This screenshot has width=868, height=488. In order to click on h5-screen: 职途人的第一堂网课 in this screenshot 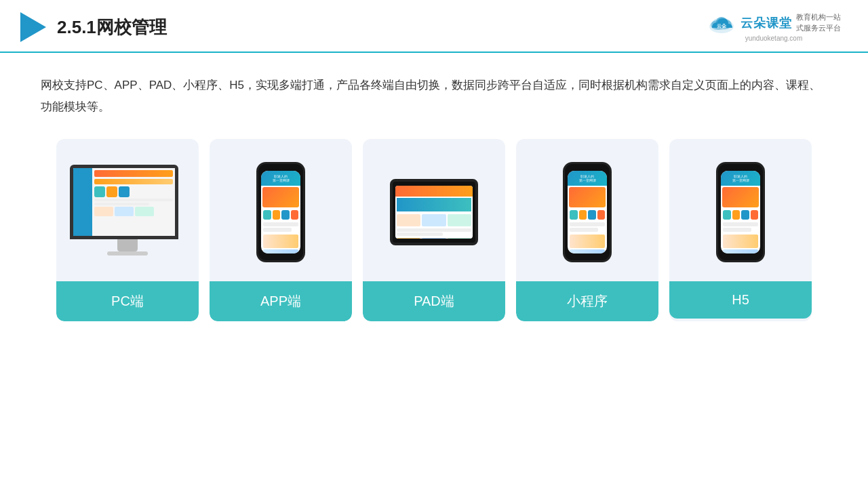, I will do `click(741, 212)`.